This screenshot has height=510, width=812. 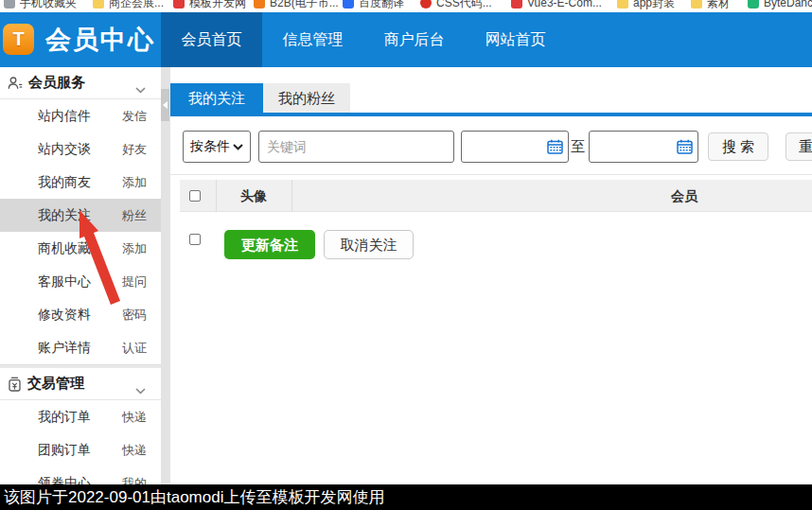 I want to click on bookmark-item: 商企会展..., so click(x=129, y=5).